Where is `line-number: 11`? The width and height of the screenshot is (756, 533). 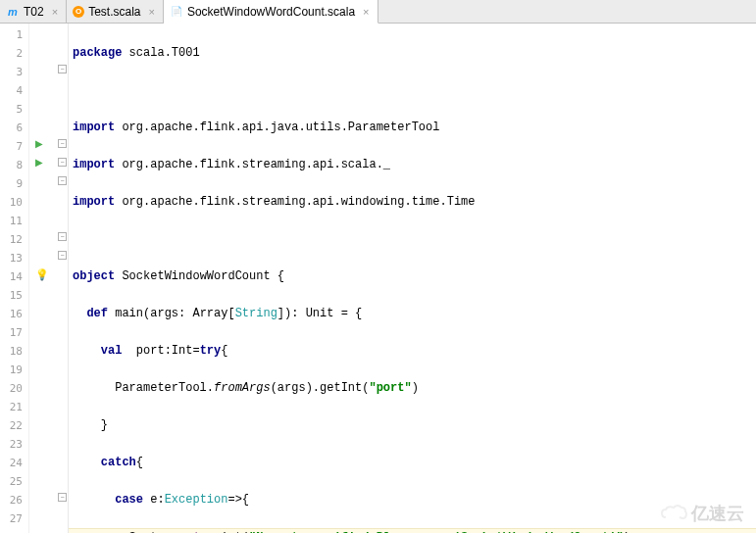
line-number: 11 is located at coordinates (12, 221).